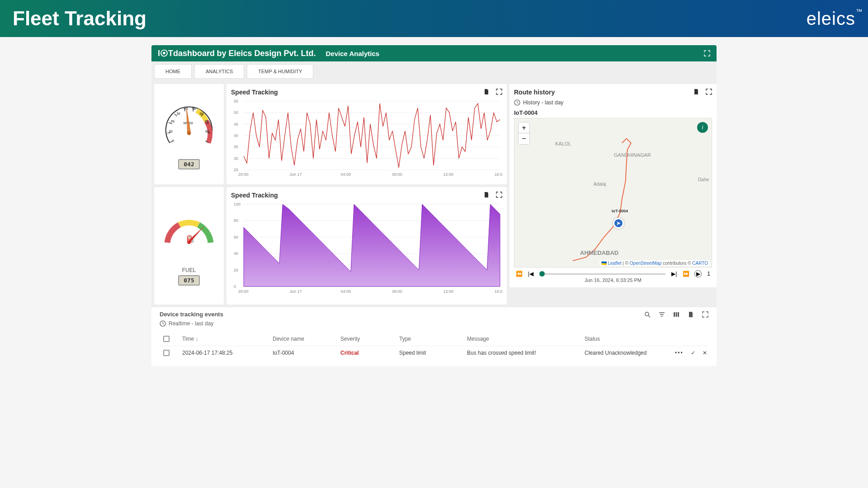 This screenshot has width=868, height=488. I want to click on col-device: Device name, so click(307, 339).